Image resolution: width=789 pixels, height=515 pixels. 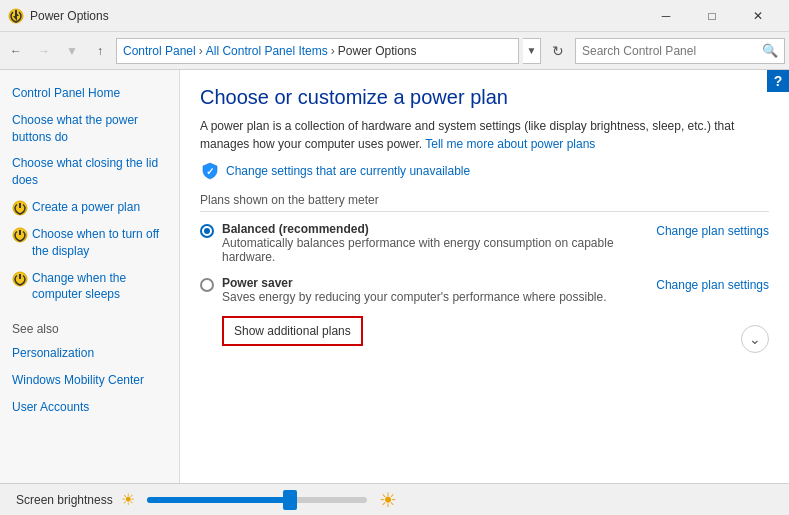 What do you see at coordinates (218, 500) in the screenshot?
I see `brightness-fill` at bounding box center [218, 500].